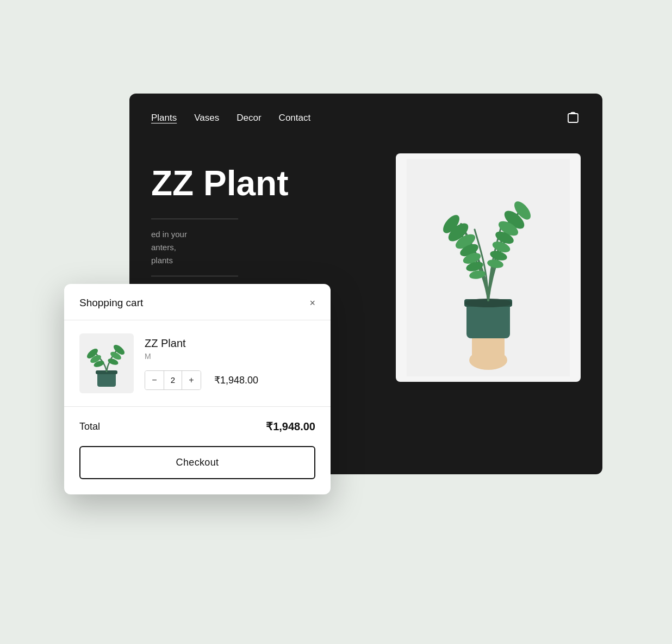 This screenshot has width=672, height=644. I want to click on product-description: ed in your anters, plants, so click(206, 247).